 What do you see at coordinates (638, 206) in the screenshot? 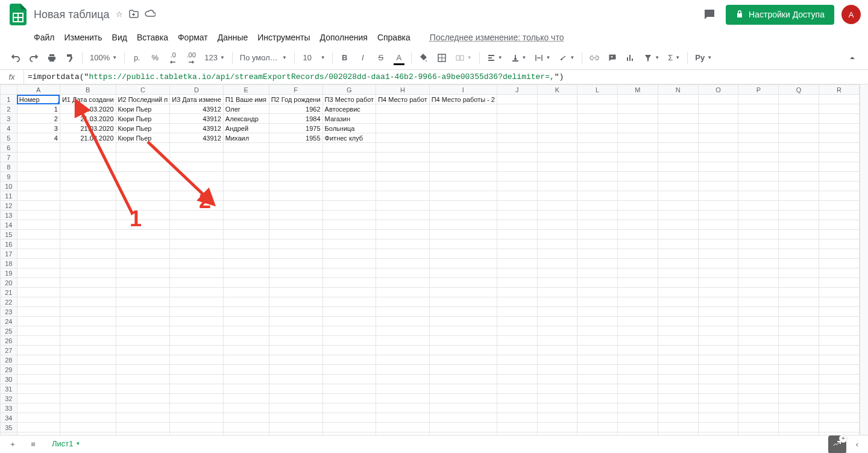
I see `cell-M12` at bounding box center [638, 206].